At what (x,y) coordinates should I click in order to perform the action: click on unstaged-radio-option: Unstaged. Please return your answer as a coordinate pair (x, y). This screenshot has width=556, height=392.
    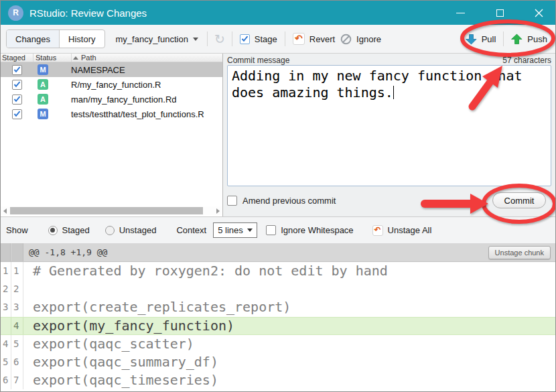
    Looking at the image, I should click on (131, 231).